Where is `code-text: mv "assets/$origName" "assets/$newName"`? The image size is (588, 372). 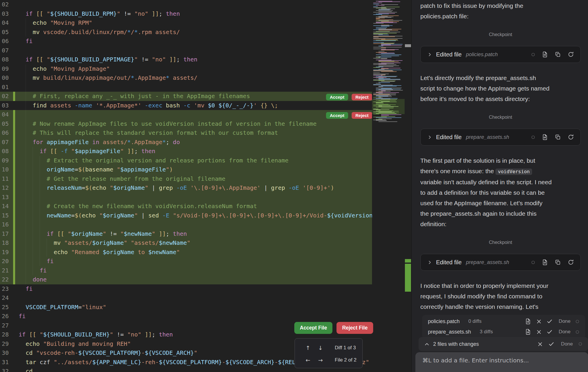 code-text: mv "assets/$origName" "assets/$newName" is located at coordinates (122, 243).